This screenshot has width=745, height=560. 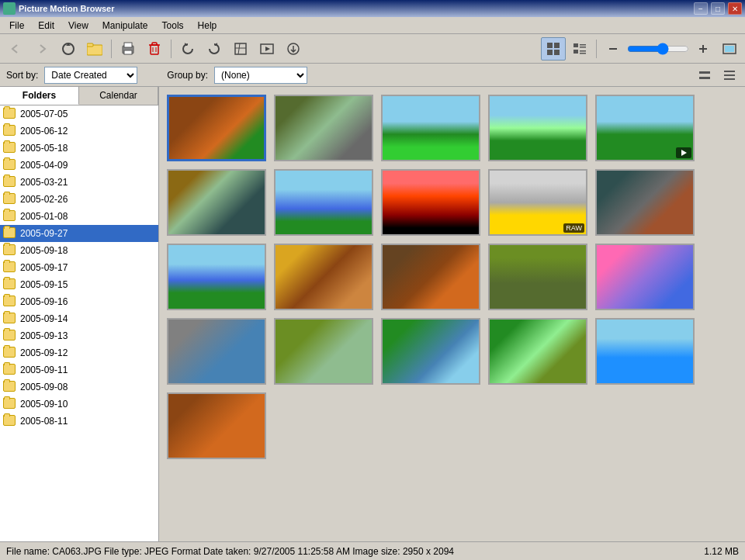 I want to click on rotate-left-button, so click(x=188, y=49).